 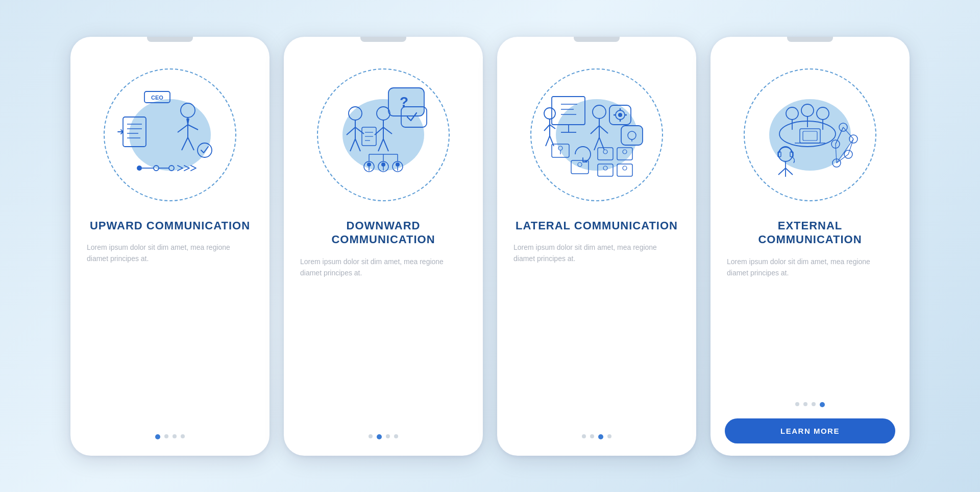 What do you see at coordinates (383, 233) in the screenshot?
I see `card-title-downward: DOWNWARD COMMUNICATION` at bounding box center [383, 233].